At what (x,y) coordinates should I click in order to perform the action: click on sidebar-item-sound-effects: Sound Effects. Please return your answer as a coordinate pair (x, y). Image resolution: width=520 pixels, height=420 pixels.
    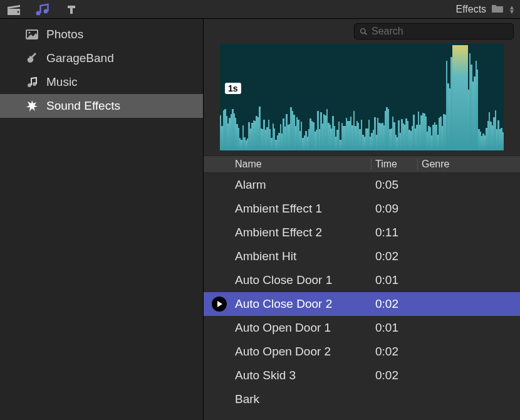
    Looking at the image, I should click on (101, 106).